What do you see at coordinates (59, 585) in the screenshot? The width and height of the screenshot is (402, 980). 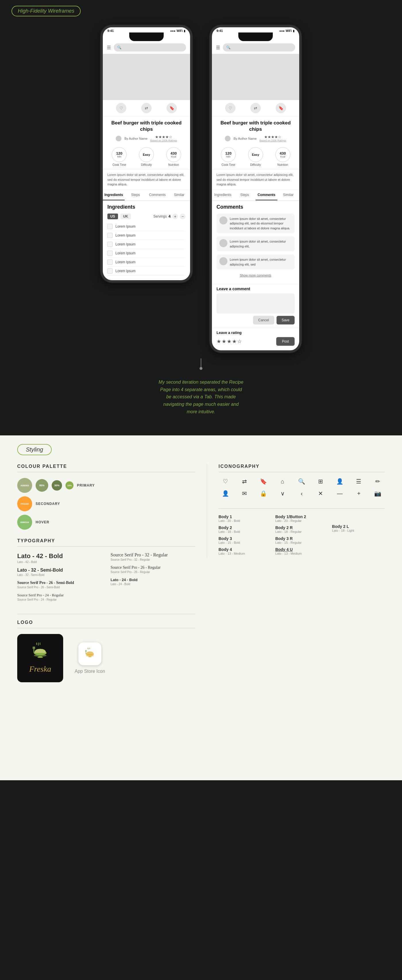 I see `typo-item-3: Source Serif Pro - 26 - Semi-Bold Source…` at bounding box center [59, 585].